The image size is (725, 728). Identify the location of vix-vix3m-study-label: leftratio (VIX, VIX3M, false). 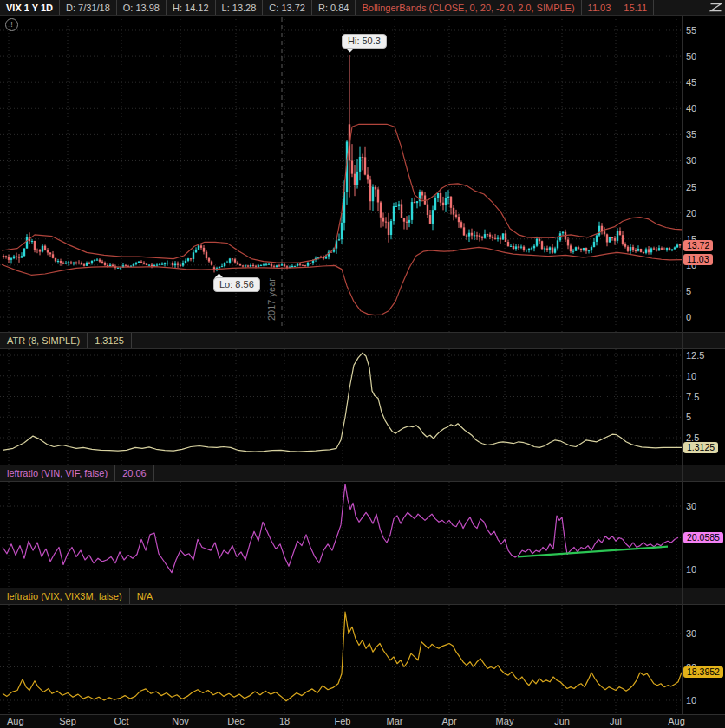
(65, 596).